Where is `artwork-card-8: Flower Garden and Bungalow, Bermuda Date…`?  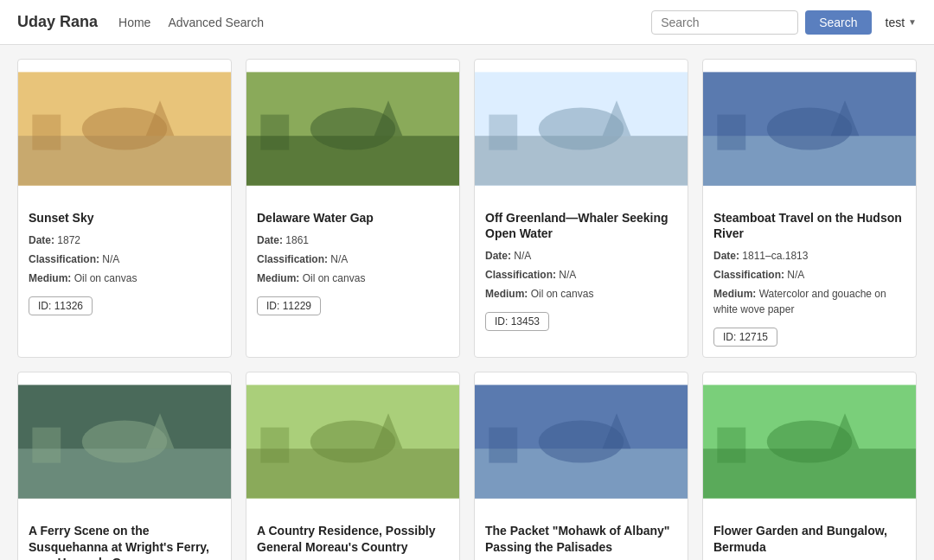 artwork-card-8: Flower Garden and Bungalow, Bermuda Date… is located at coordinates (809, 466).